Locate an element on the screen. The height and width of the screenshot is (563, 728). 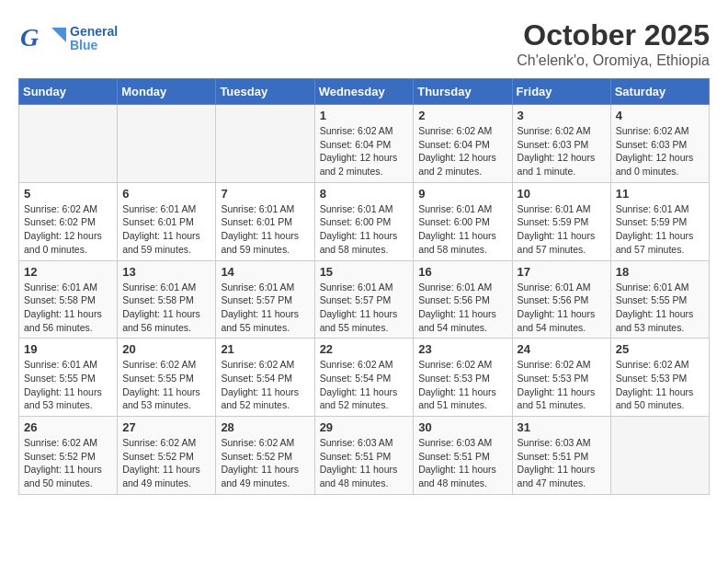
day-number: 18 is located at coordinates (660, 272).